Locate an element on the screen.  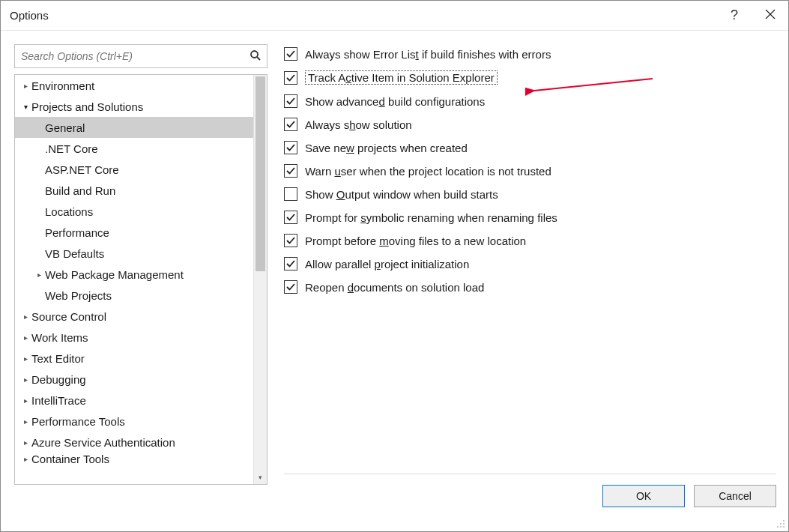
scroll-down-icon: ▾ is located at coordinates (261, 477).